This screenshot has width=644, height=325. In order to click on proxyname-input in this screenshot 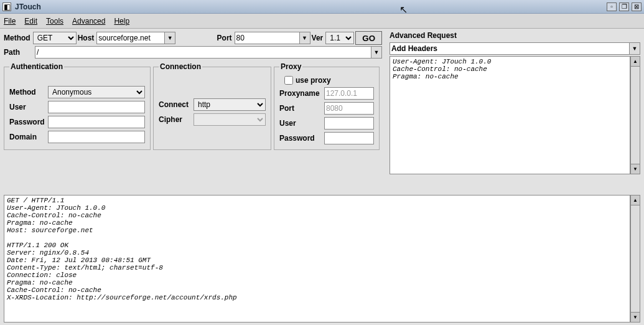, I will do `click(349, 93)`.